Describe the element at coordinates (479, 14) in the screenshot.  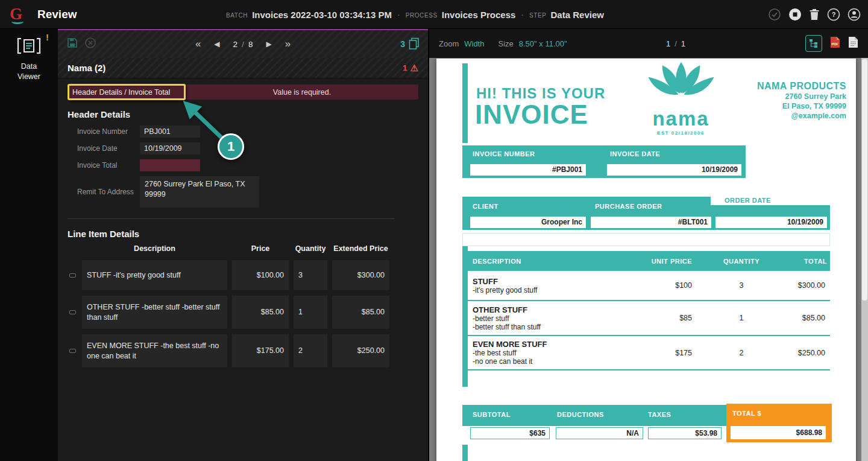
I see `process-value: Invoices Process` at that location.